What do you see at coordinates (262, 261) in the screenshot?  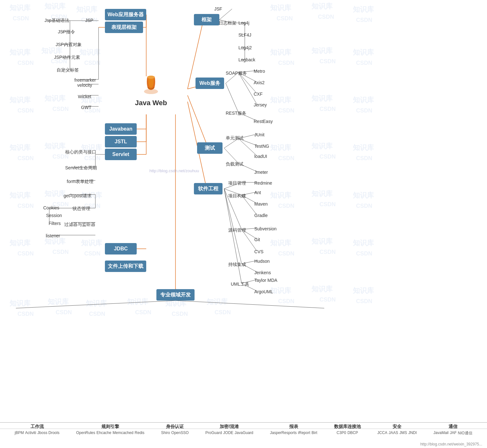 I see `label-hudson: Hudson` at bounding box center [262, 261].